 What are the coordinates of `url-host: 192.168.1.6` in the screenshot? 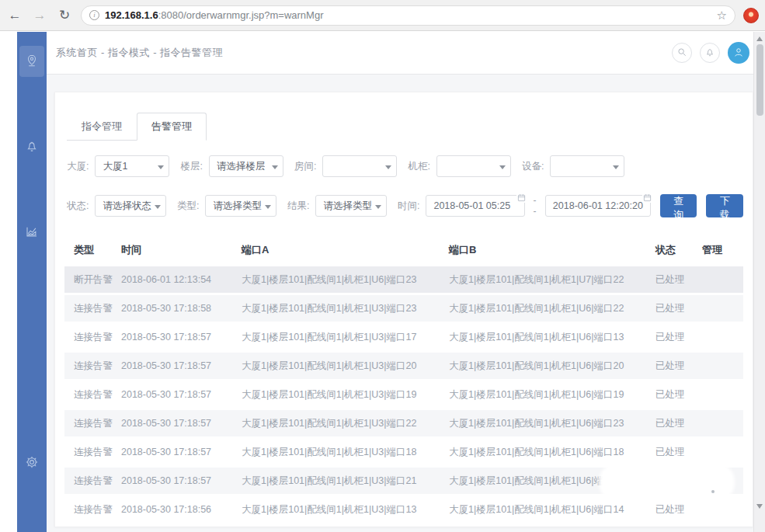 It's located at (132, 16).